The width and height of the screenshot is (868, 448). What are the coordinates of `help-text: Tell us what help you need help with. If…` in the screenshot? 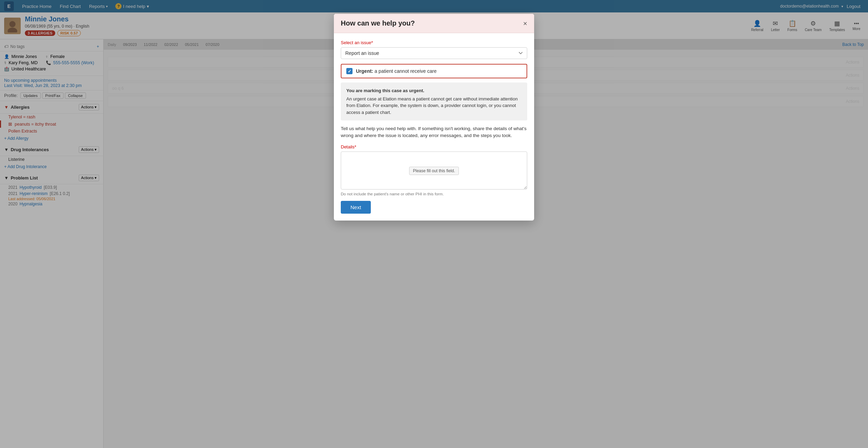 It's located at (434, 133).